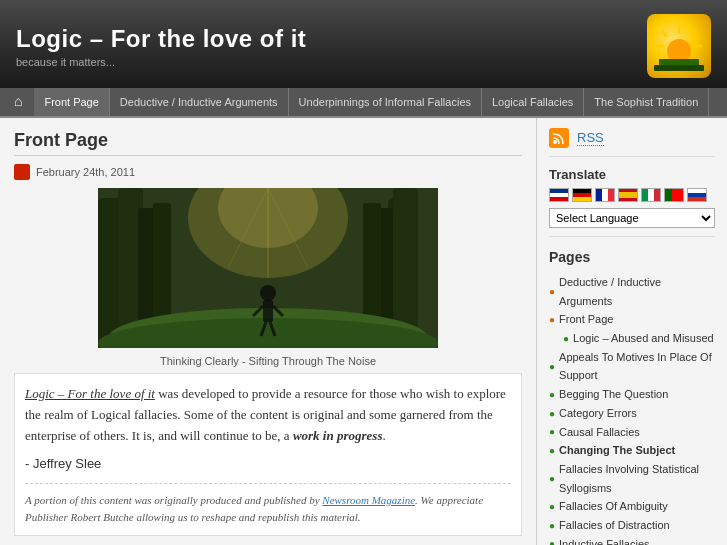  Describe the element at coordinates (679, 46) in the screenshot. I see `site-logo` at that location.